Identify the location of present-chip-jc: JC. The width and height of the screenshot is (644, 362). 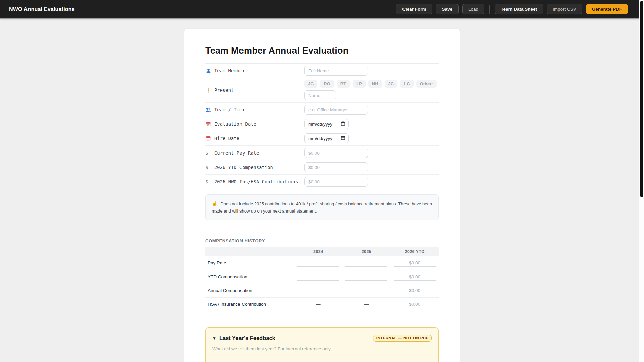
(391, 84).